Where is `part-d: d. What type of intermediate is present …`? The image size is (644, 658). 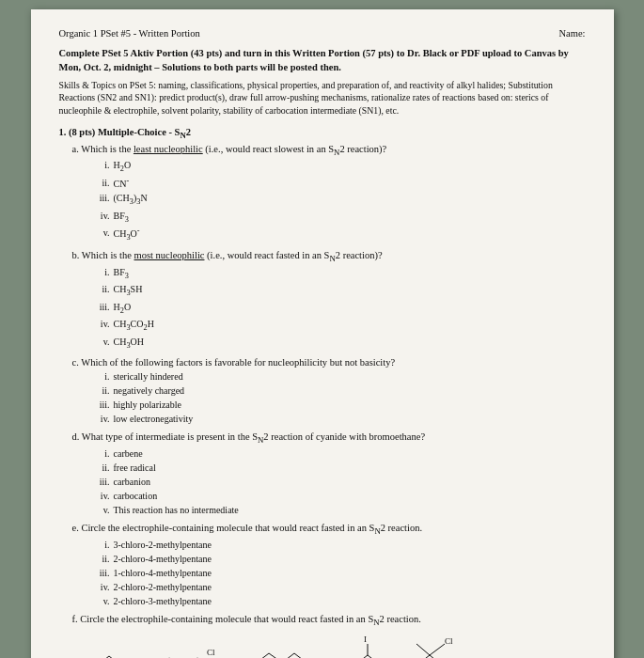 part-d: d. What type of intermediate is present … is located at coordinates (329, 474).